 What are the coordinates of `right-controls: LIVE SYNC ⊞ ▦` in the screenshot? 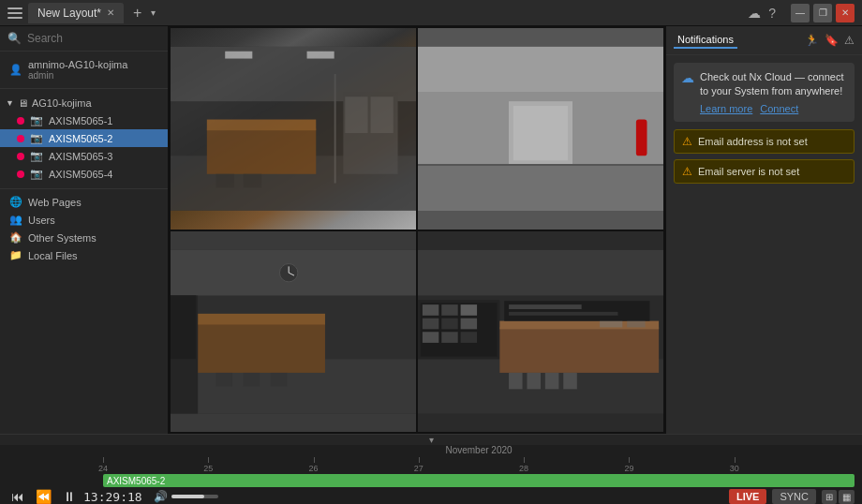 It's located at (792, 497).